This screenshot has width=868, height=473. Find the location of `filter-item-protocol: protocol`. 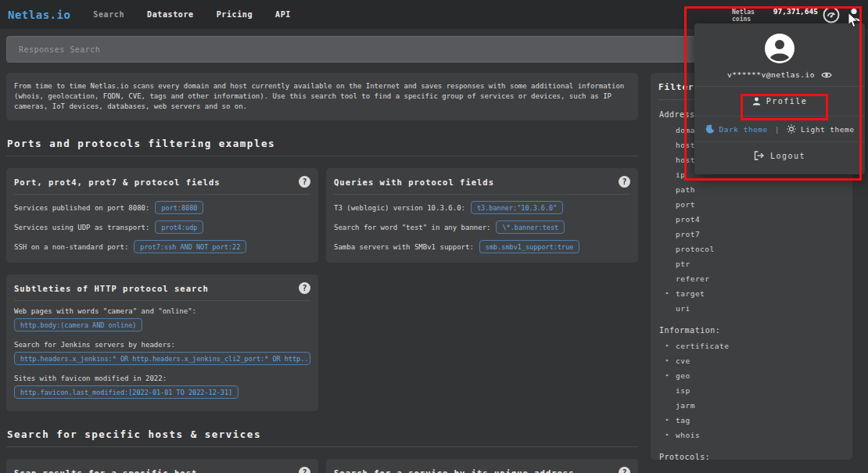

filter-item-protocol: protocol is located at coordinates (751, 249).